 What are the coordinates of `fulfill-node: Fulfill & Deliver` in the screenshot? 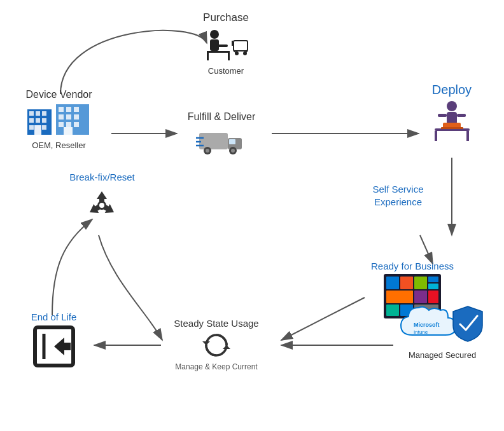 It's located at (221, 135).